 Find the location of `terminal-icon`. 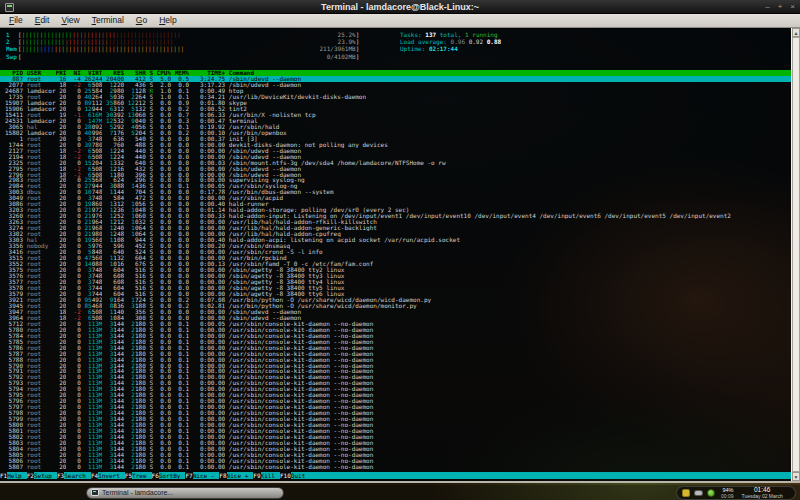

terminal-icon is located at coordinates (95, 492).